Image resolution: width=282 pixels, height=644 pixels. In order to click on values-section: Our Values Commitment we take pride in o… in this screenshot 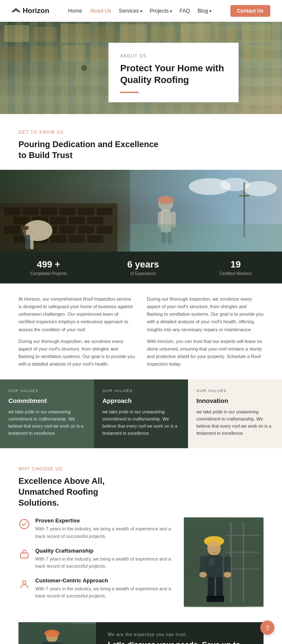, I will do `click(141, 414)`.